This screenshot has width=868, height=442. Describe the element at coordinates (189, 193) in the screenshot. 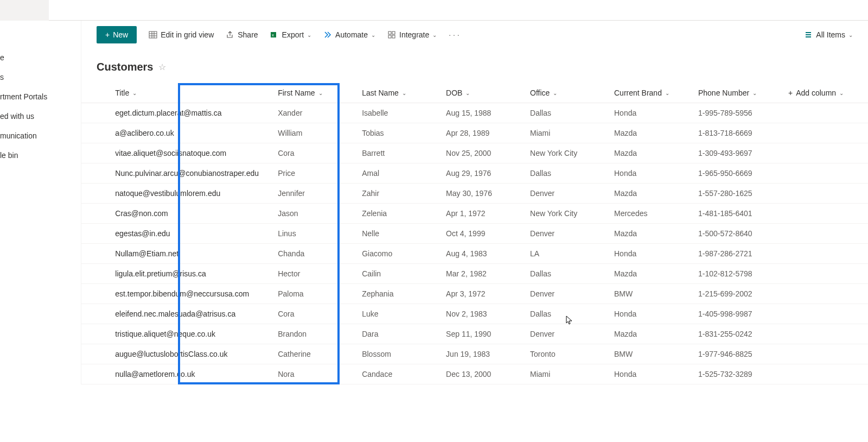

I see `cell-title: natoque@vestibulumlorem.edu` at that location.